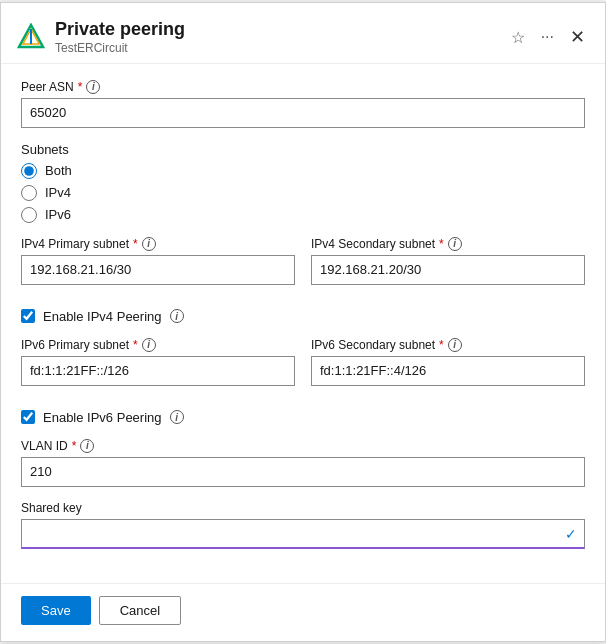 The width and height of the screenshot is (606, 644). Describe the element at coordinates (303, 418) in the screenshot. I see `enable-ipv6-row: Enable IPv6 Peering i` at that location.